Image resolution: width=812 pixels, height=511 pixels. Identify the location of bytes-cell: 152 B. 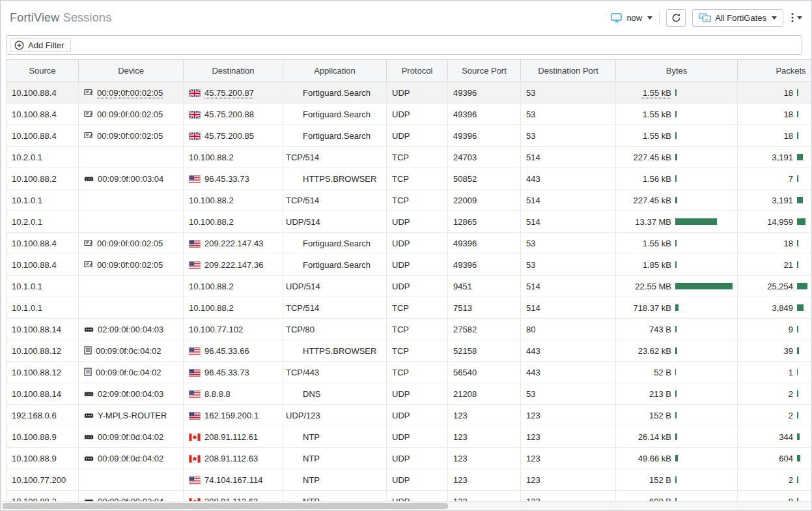
(677, 480).